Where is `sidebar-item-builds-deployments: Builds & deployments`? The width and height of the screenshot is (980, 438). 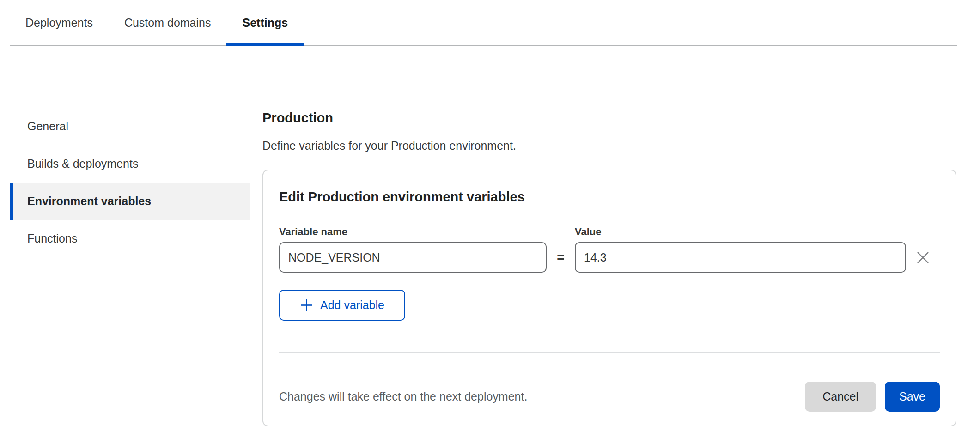 sidebar-item-builds-deployments: Builds & deployments is located at coordinates (129, 164).